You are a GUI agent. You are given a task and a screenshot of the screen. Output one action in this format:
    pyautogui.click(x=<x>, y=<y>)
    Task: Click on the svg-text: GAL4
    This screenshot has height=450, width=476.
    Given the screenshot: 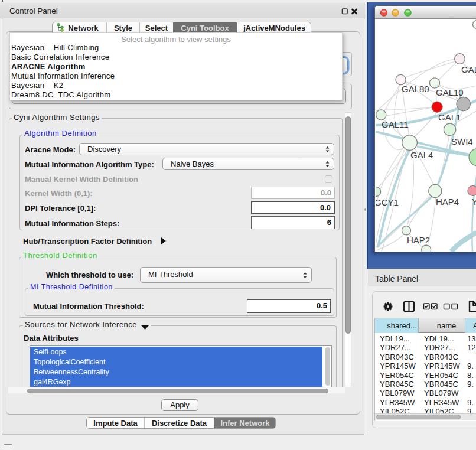 What is the action you would take?
    pyautogui.click(x=422, y=155)
    